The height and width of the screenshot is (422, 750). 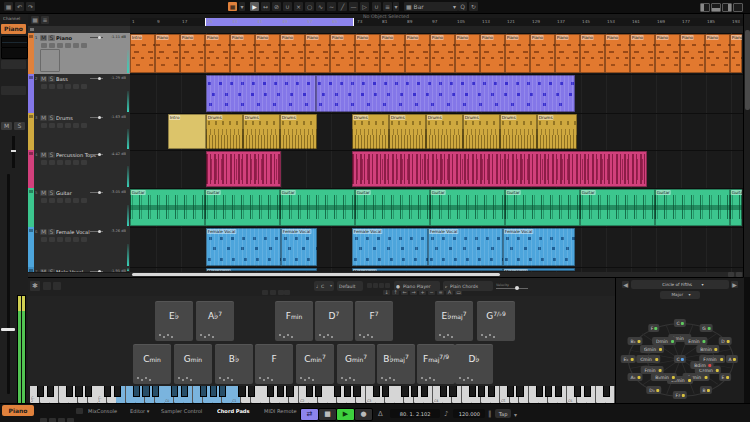 I want to click on cof-scale-dropdown: Major ▾, so click(x=680, y=295).